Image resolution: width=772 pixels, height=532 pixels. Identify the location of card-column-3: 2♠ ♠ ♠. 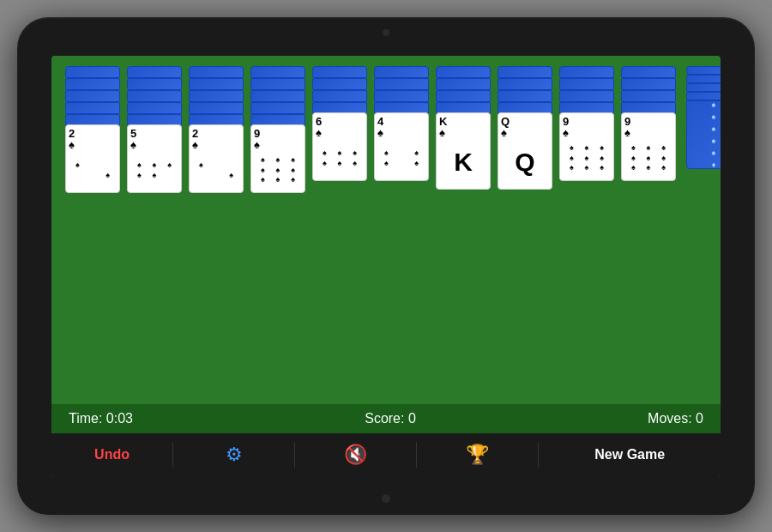
(216, 130).